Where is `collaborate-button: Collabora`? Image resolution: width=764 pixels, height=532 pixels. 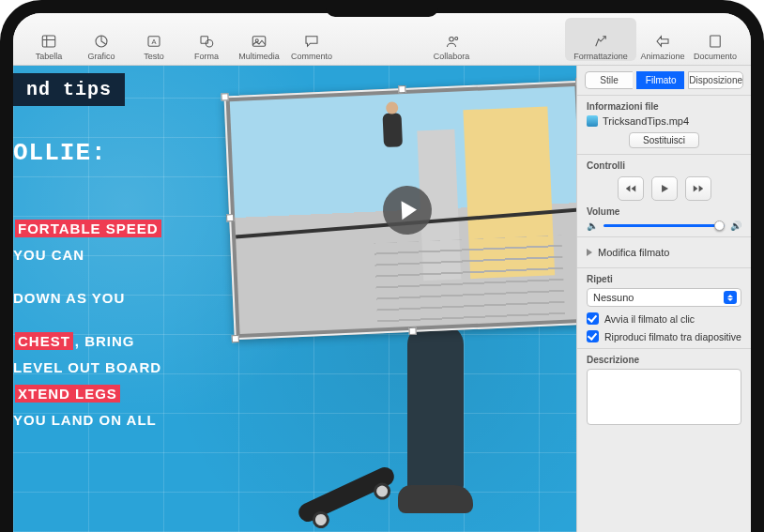 collaborate-button: Collabora is located at coordinates (451, 39).